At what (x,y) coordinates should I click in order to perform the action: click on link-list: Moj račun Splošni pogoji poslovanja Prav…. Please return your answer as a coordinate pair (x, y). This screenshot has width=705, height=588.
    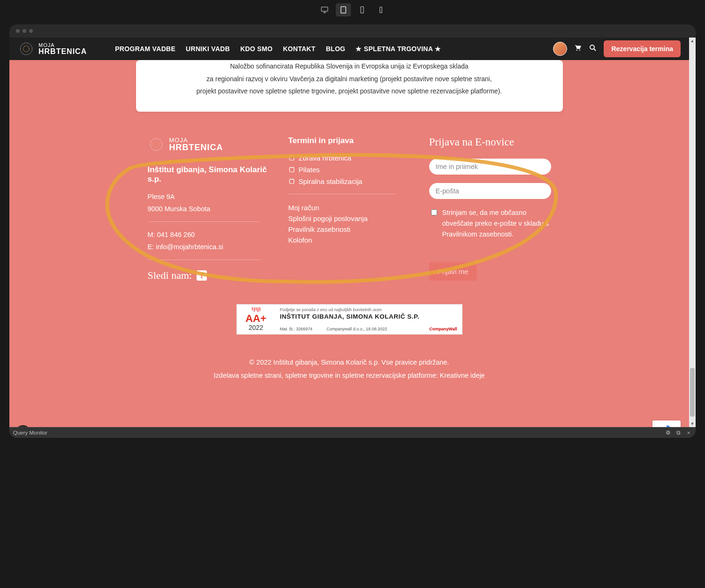
    Looking at the image, I should click on (349, 224).